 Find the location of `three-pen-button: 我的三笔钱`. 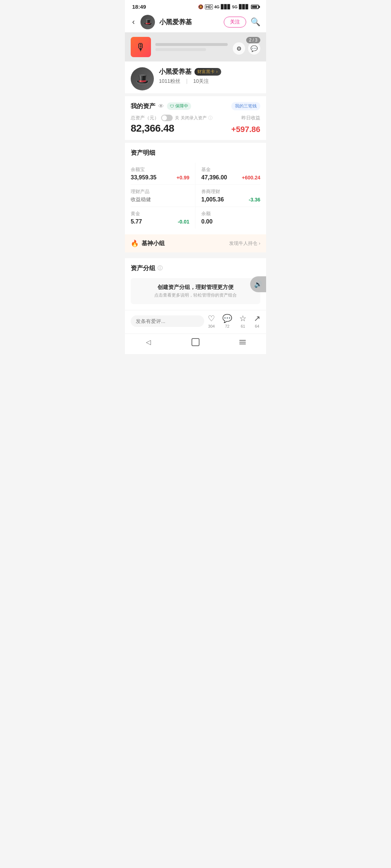

three-pen-button: 我的三笔钱 is located at coordinates (246, 106).